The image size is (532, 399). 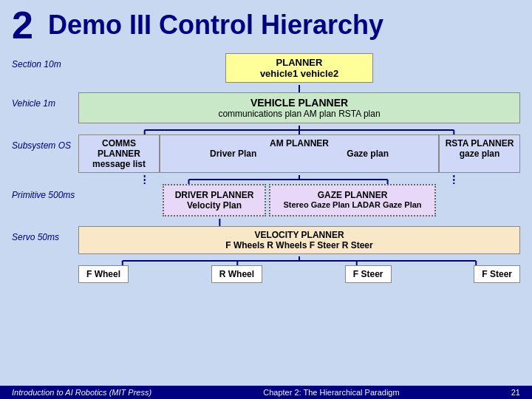 What do you see at coordinates (299, 74) in the screenshot?
I see `planner-line2: vehicle1 vehicle2` at bounding box center [299, 74].